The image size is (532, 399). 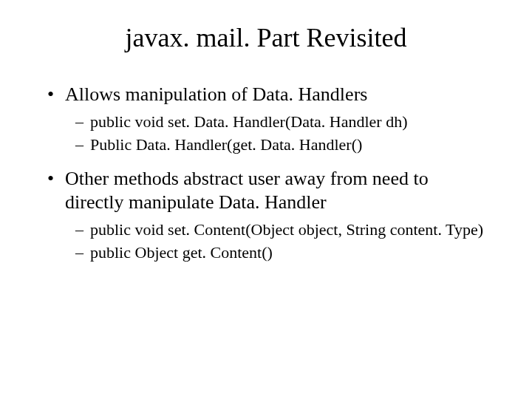 What do you see at coordinates (282, 253) in the screenshot?
I see `bullet-l2: – public Object get. Content()` at bounding box center [282, 253].